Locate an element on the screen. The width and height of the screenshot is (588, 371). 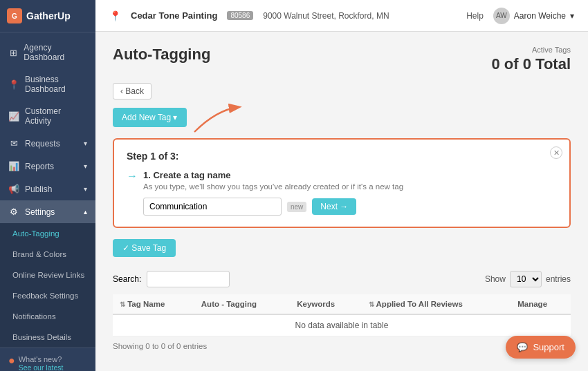
location-pin-icon: 📍 is located at coordinates (115, 16).